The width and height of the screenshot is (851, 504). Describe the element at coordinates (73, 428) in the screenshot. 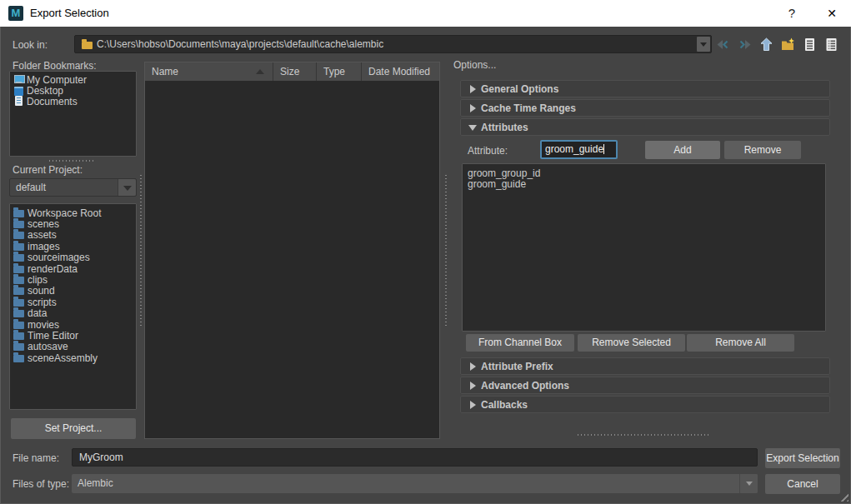

I see `set-project-button: Set Project...` at that location.